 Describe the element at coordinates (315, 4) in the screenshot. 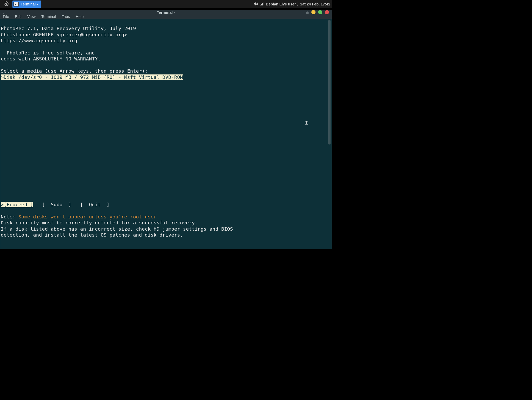

I see `panel-datetime: Sat 24 Feb, 17:42` at that location.